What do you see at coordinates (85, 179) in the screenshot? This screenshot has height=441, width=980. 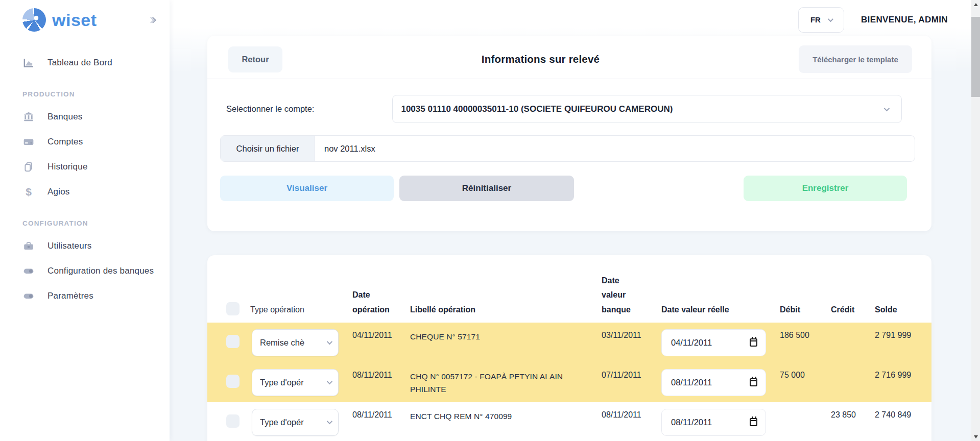 I see `sidebar-nav: Tableau de Bord PRODUCTION Banques Compt…` at bounding box center [85, 179].